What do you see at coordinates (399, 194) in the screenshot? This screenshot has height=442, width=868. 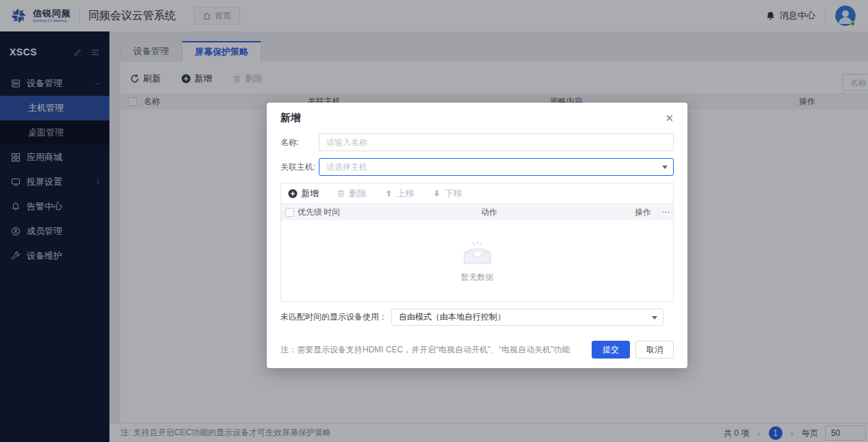 I see `move-up-button: 上移` at bounding box center [399, 194].